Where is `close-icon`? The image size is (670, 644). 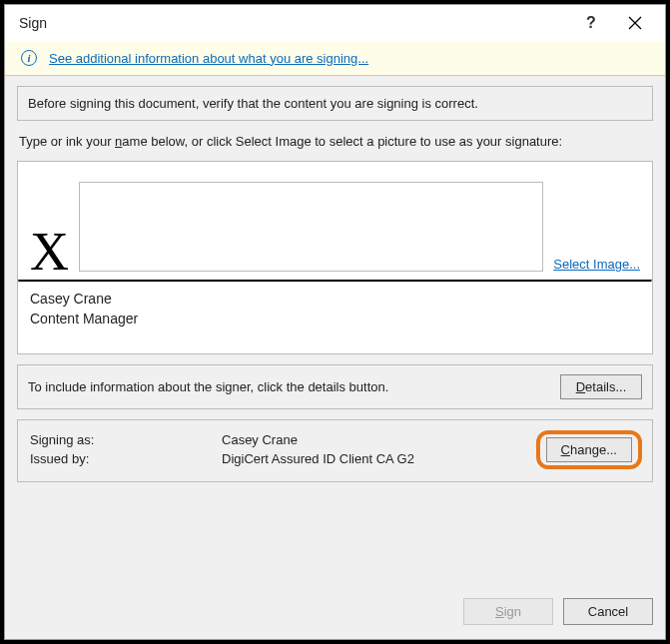
close-icon is located at coordinates (635, 23).